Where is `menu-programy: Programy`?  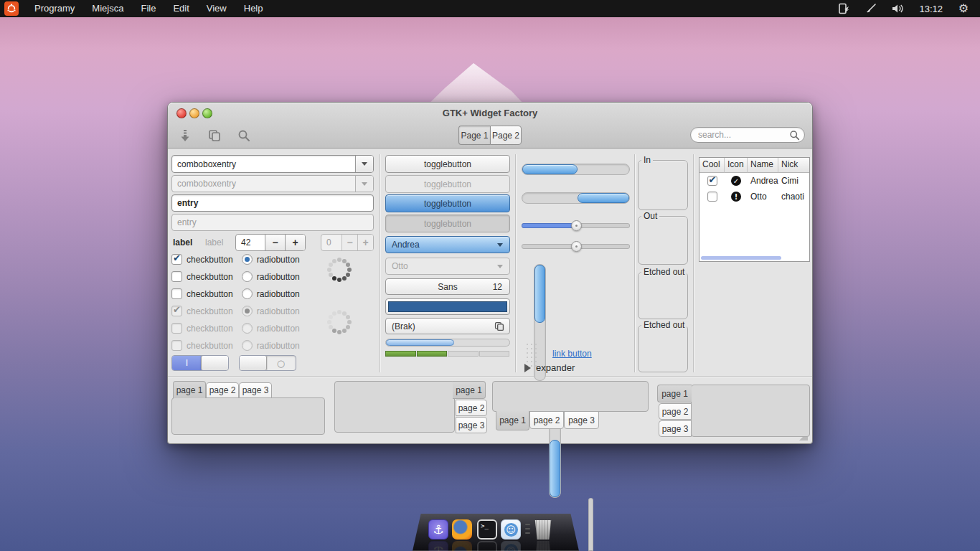 menu-programy: Programy is located at coordinates (55, 9).